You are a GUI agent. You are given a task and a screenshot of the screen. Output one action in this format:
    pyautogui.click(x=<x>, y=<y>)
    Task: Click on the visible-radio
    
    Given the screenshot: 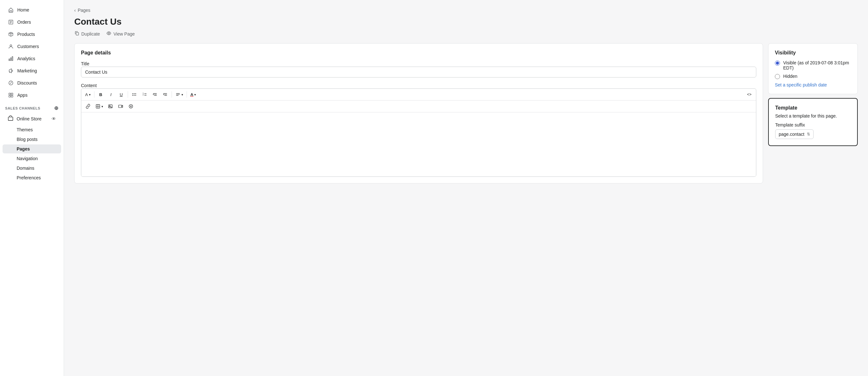 What is the action you would take?
    pyautogui.click(x=778, y=63)
    